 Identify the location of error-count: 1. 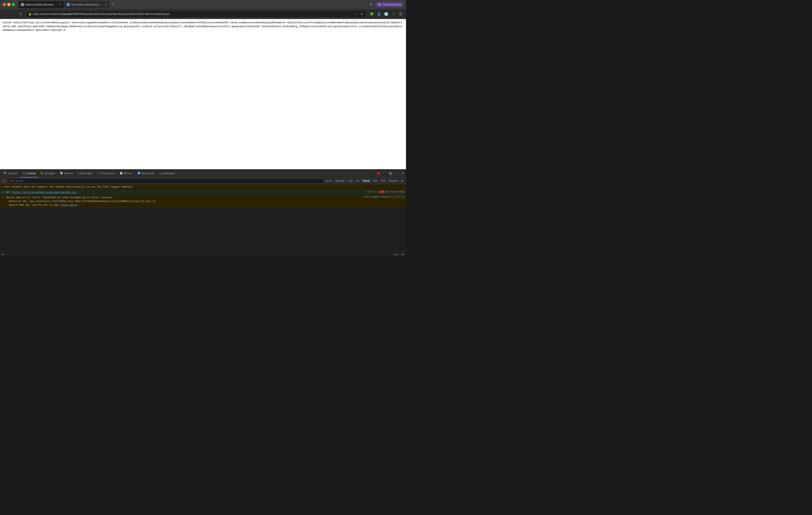
(378, 173).